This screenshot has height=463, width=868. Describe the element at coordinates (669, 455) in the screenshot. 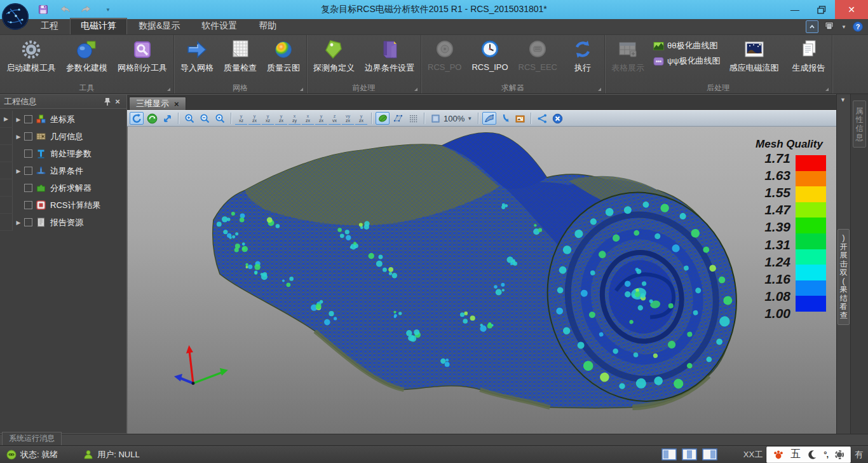

I see `layout-left-button` at that location.